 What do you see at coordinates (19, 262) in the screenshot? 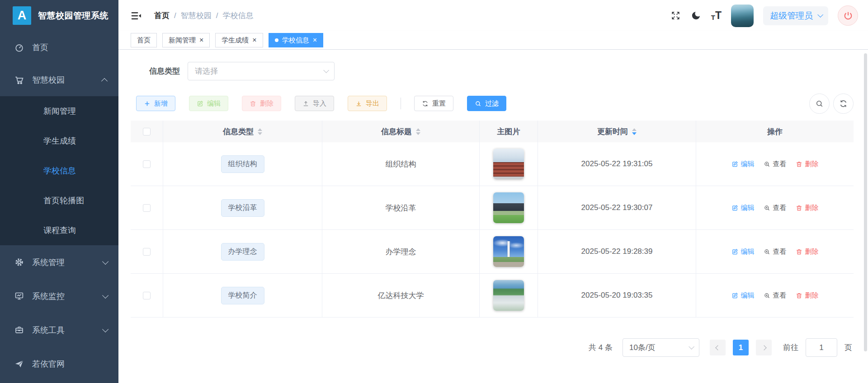
I see `gear-icon` at bounding box center [19, 262].